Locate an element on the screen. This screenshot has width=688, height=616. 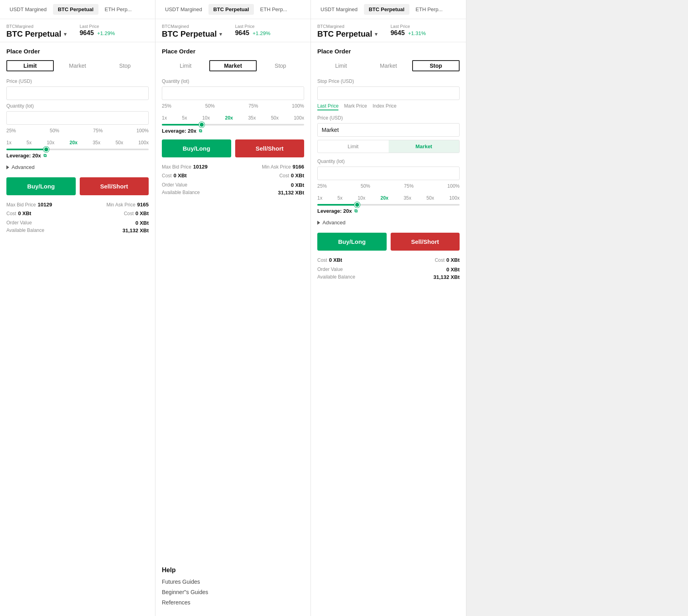
lev-35x-1: 35x is located at coordinates (96, 143).